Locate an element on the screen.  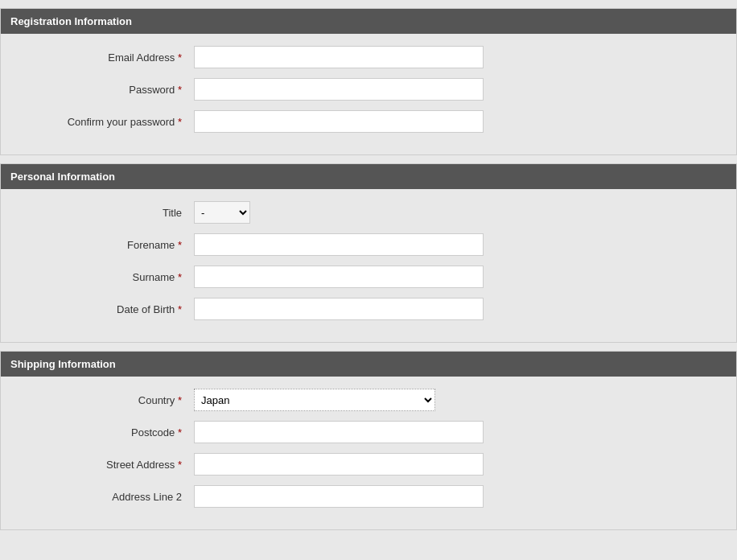
dob-row: Date of Birth * is located at coordinates (368, 309).